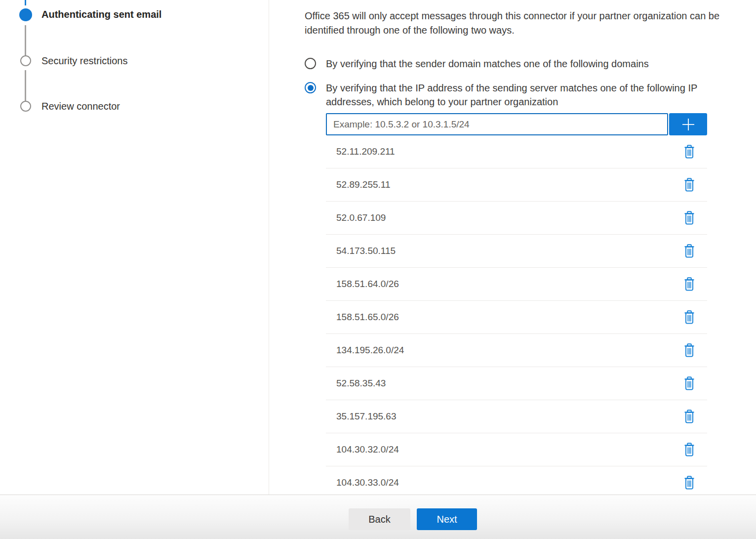 This screenshot has height=539, width=756. What do you see at coordinates (365, 152) in the screenshot?
I see `ip-address-value: 52.11.209.211` at bounding box center [365, 152].